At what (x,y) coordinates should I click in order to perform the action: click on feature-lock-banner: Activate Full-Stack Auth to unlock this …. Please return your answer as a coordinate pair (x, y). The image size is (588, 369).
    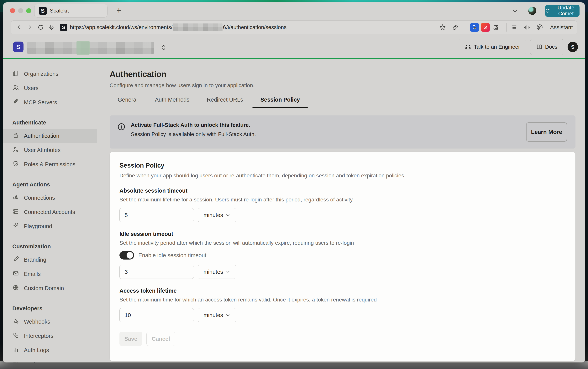
    Looking at the image, I should click on (343, 132).